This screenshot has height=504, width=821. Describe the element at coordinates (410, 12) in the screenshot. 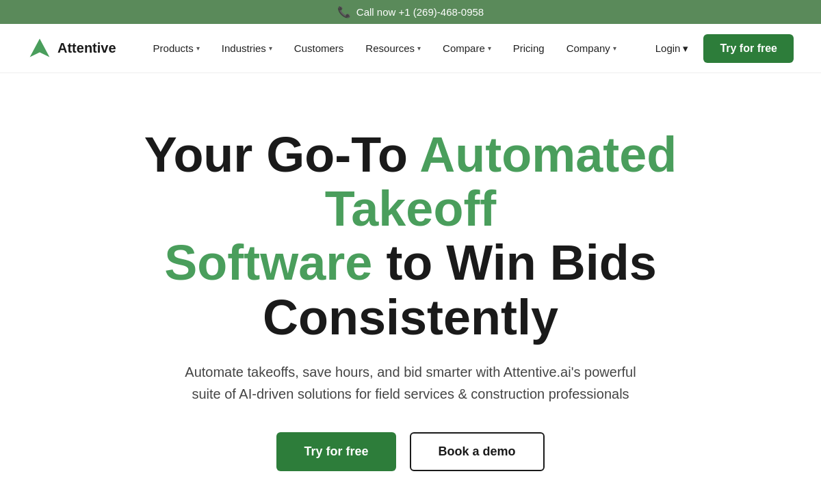

I see `phone-link: 📞 Call now +1 (269)-468-0958` at that location.